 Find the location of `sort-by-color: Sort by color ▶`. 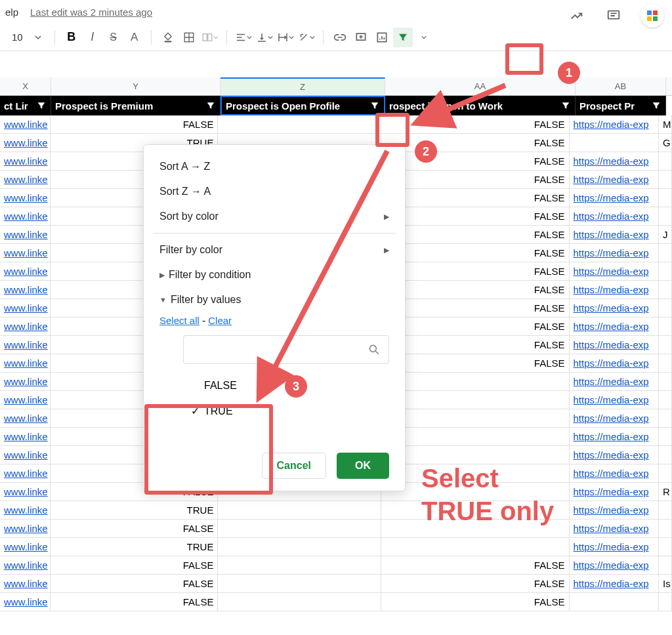

sort-by-color: Sort by color ▶ is located at coordinates (274, 216).